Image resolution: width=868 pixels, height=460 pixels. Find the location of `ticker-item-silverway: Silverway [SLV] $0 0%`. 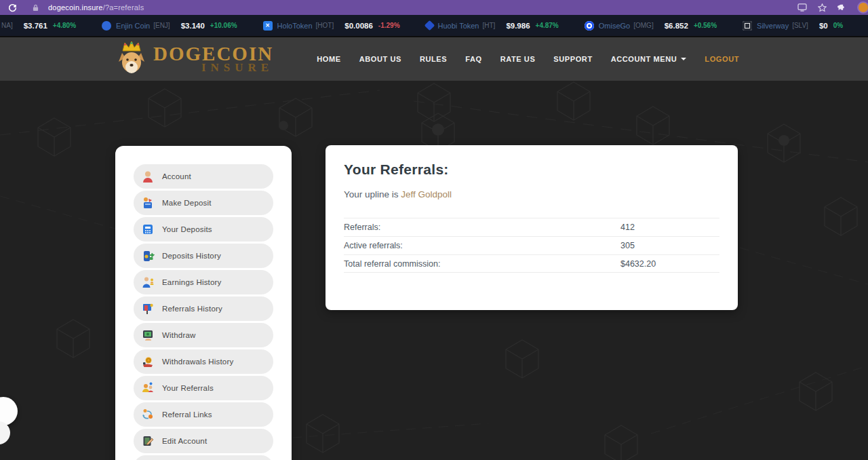

ticker-item-silverway: Silverway [SLV] $0 0% is located at coordinates (793, 26).